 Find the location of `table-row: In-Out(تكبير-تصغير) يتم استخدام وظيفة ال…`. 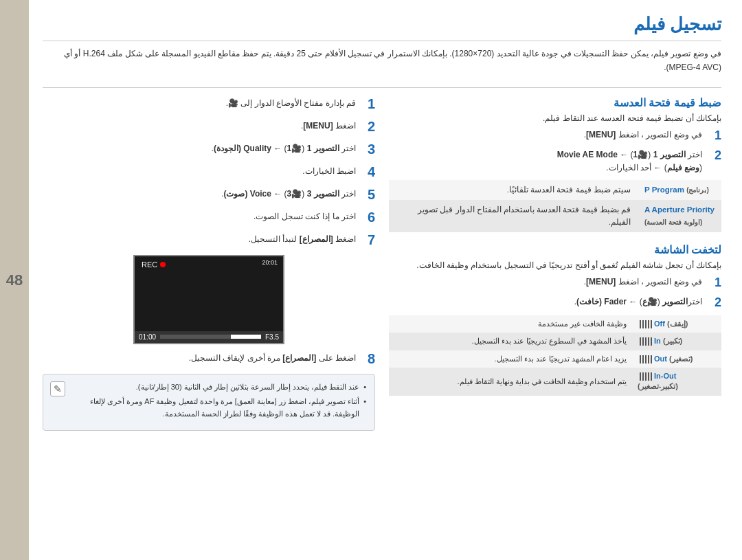

table-row: In-Out(تكبير-تصغير) يتم استخدام وظيفة ال… is located at coordinates (555, 382).